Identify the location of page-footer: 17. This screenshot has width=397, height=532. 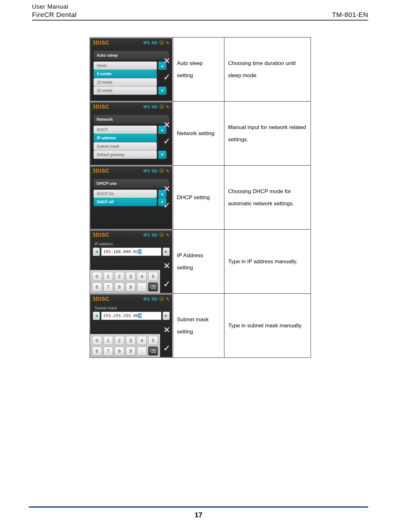
(199, 513).